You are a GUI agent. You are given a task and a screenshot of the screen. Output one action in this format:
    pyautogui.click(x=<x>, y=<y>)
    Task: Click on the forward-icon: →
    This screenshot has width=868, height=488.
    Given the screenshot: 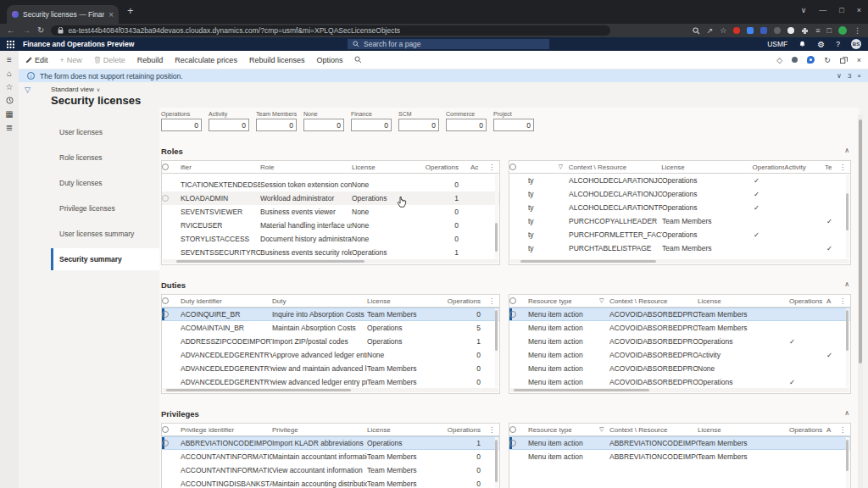 What is the action you would take?
    pyautogui.click(x=26, y=30)
    